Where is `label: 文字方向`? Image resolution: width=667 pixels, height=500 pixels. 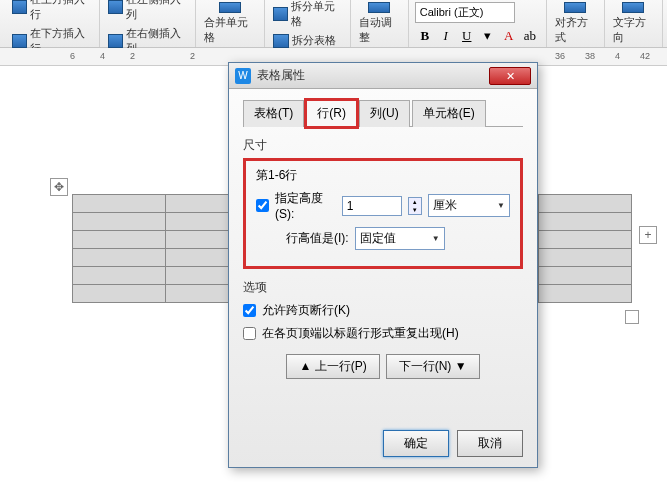
label: 文字方向 is located at coordinates (634, 30).